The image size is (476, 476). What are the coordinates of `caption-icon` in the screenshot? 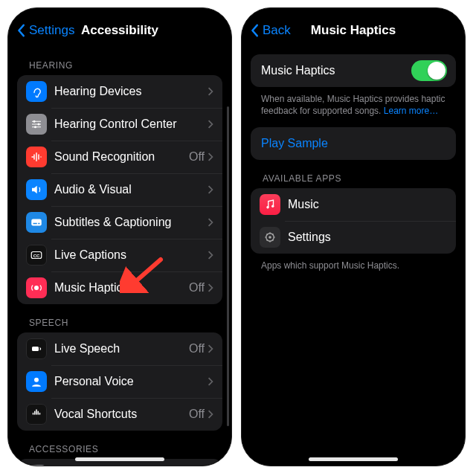 It's located at (36, 222).